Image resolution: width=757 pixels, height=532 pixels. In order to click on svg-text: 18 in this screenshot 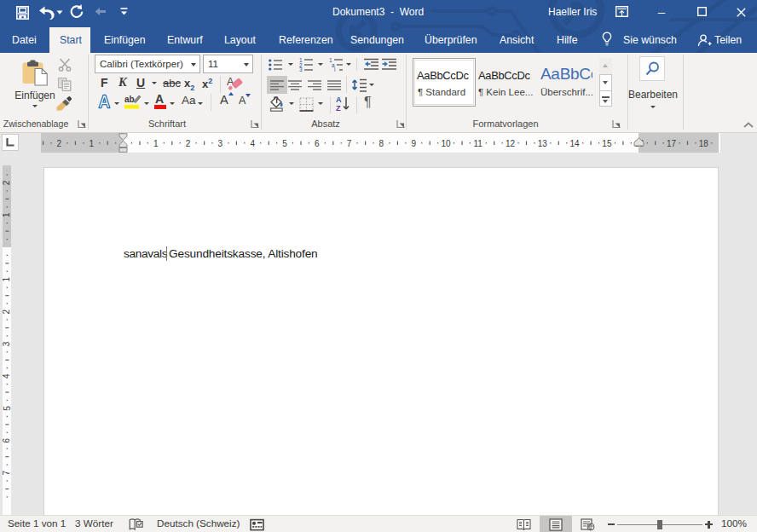, I will do `click(704, 143)`.